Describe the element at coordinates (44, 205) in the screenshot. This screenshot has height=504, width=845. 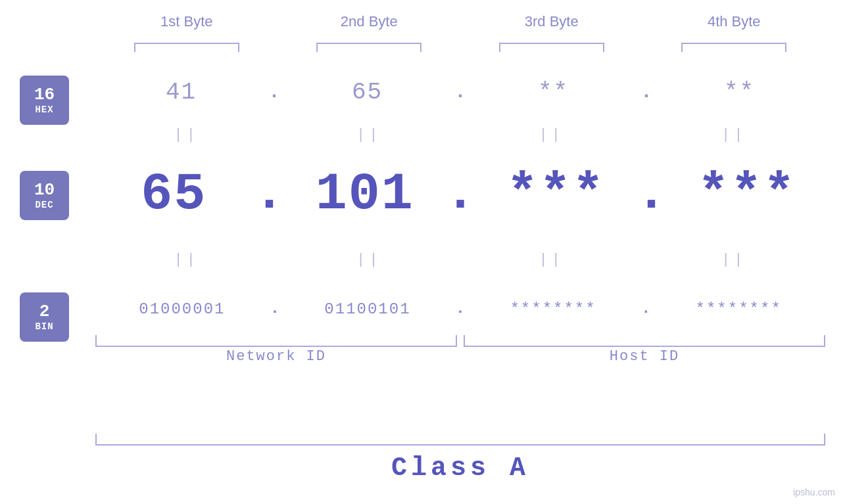
I see `dec-badge-label: DEC` at that location.